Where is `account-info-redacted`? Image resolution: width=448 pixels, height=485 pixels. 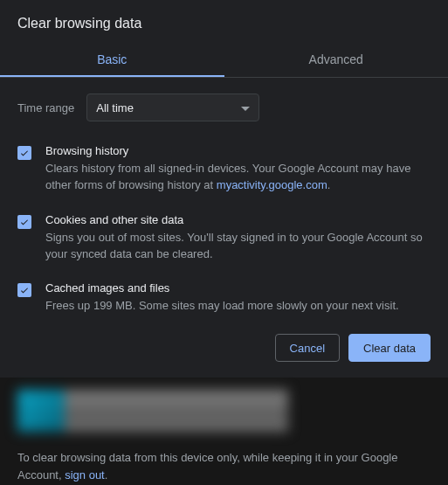 account-info-redacted is located at coordinates (153, 411).